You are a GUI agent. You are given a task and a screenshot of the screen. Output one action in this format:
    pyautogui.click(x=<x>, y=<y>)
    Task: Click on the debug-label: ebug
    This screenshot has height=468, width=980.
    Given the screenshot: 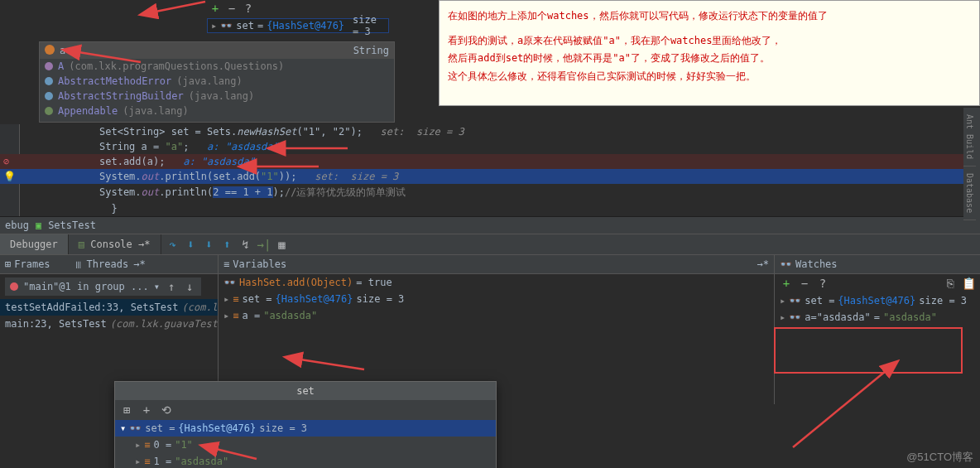 What is the action you would take?
    pyautogui.click(x=17, y=225)
    